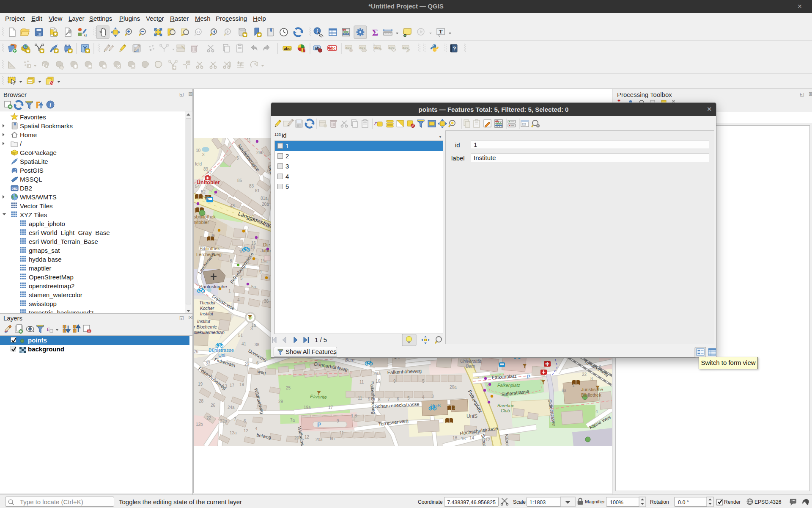 This screenshot has width=812, height=508. Describe the element at coordinates (225, 386) in the screenshot. I see `svg-text: 13` at that location.